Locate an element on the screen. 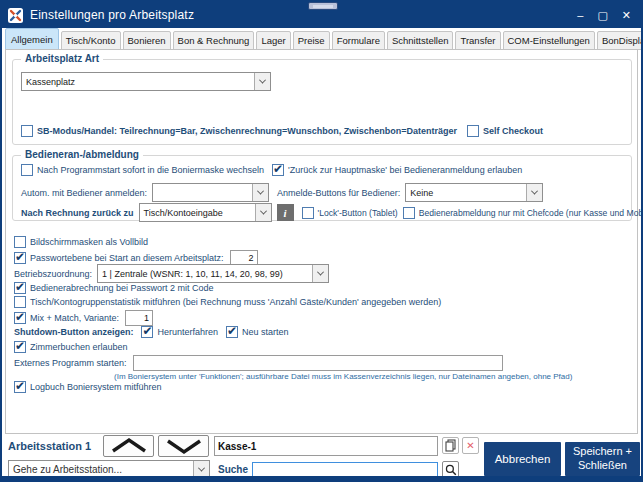  checkbox-neu-starten: Neu starten is located at coordinates (258, 332).